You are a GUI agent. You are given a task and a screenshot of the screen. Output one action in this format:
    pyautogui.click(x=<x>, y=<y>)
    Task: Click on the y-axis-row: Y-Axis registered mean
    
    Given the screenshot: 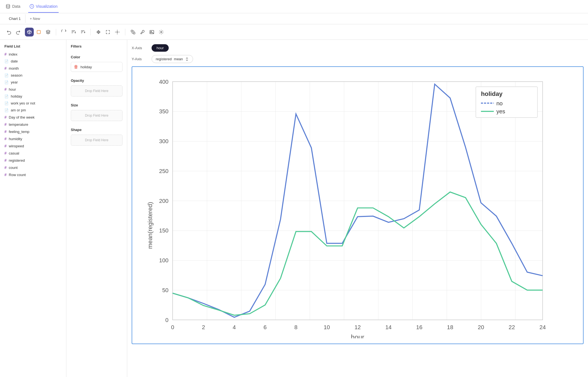 What is the action you would take?
    pyautogui.click(x=358, y=59)
    